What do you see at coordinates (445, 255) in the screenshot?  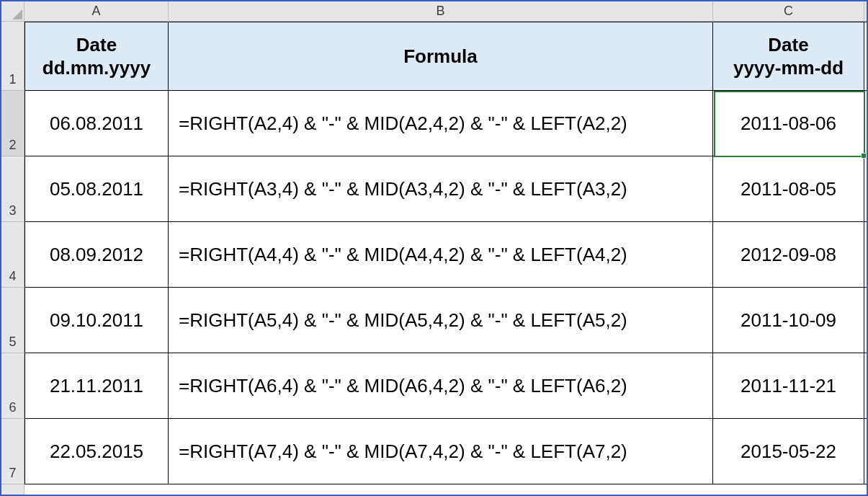 I see `table-row: 08.09.2012 =RIGHT(A4,4) & "-" & MID(A4,4…` at bounding box center [445, 255].